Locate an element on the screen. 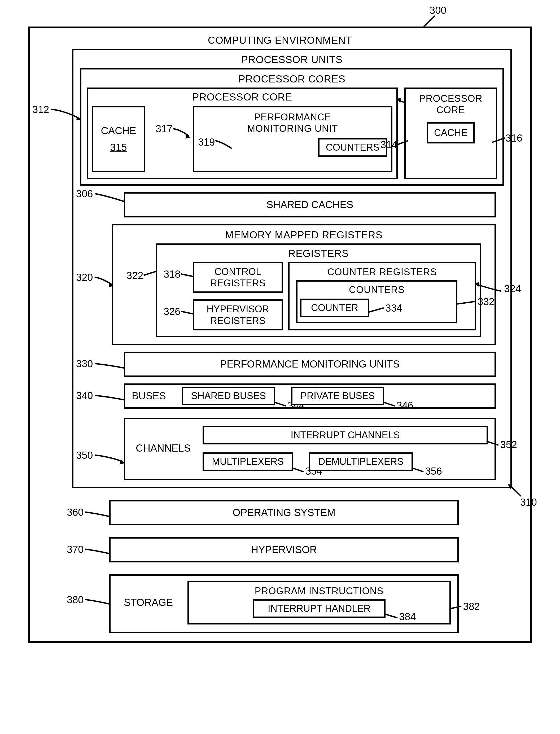 The image size is (560, 734). pmu-bar-label: PERFORMANCE MONITORING UNITS is located at coordinates (310, 364).